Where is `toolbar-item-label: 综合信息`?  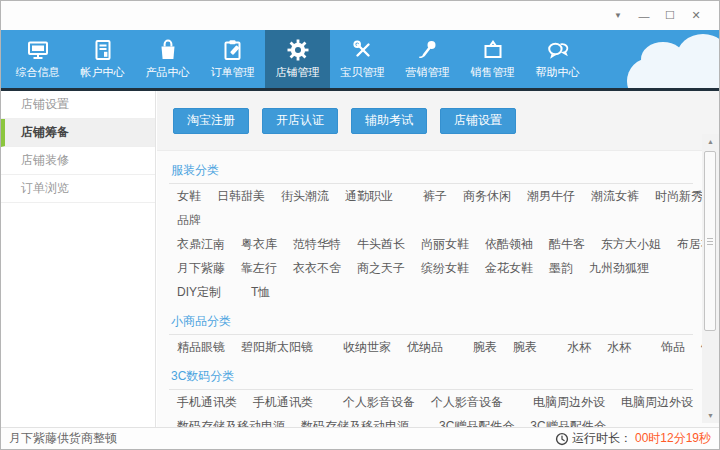
toolbar-item-label: 综合信息 is located at coordinates (38, 72).